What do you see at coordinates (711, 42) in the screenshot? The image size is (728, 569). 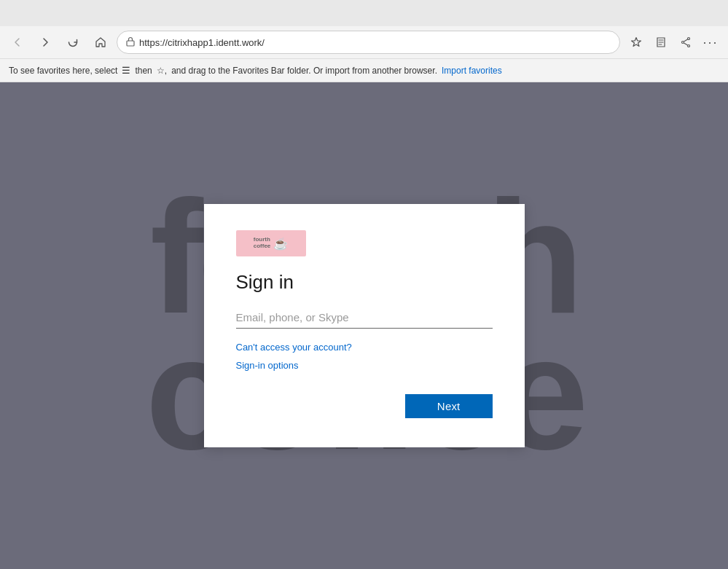 I see `more-button: ···` at bounding box center [711, 42].